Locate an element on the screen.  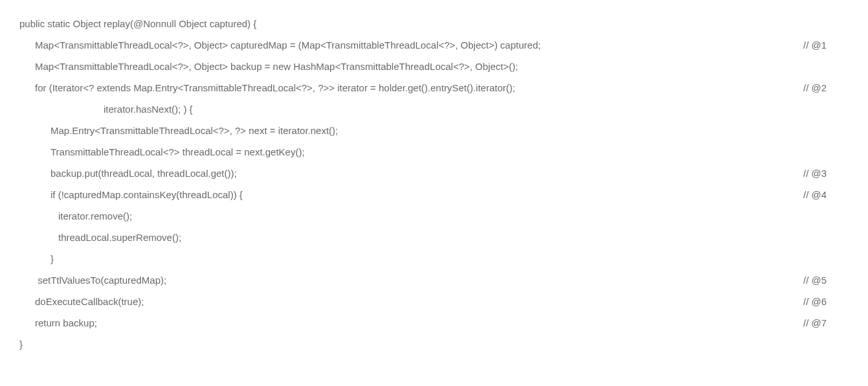
code-line: iterator.hasNext(); ) { is located at coordinates (434, 109).